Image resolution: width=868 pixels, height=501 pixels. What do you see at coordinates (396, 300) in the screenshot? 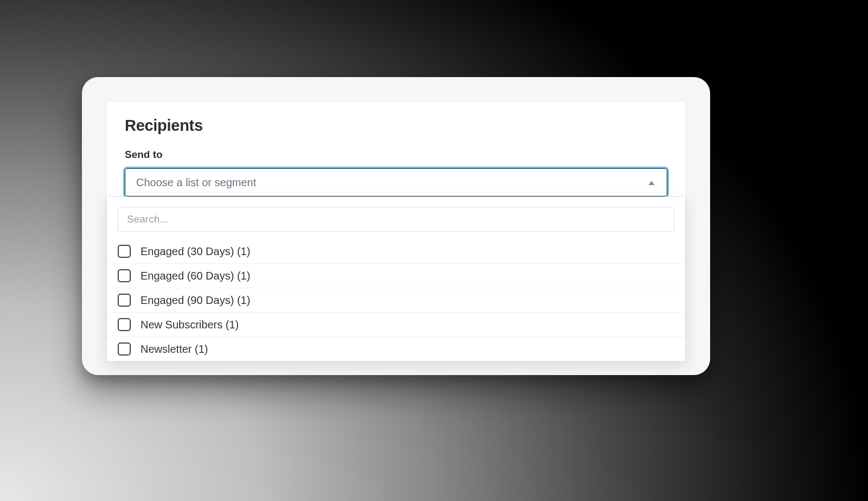
I see `list-item: Engaged (90 Days) (1)` at bounding box center [396, 300].